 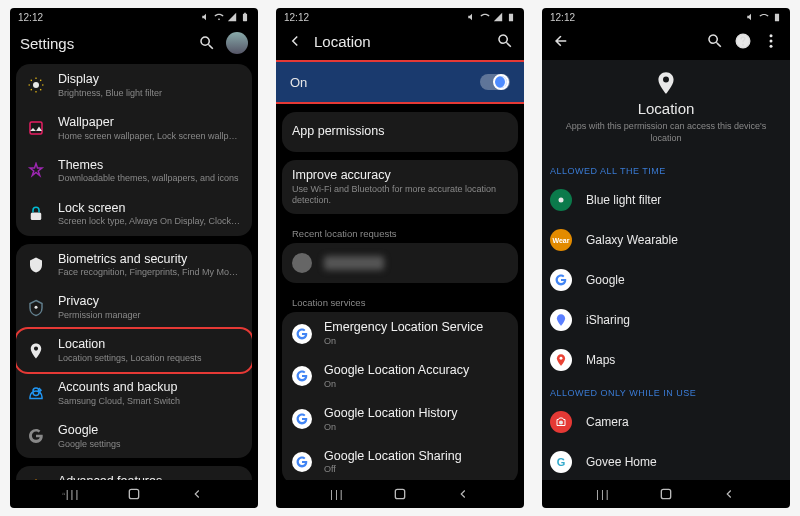 I want to click on settings-row-display: DisplayBrightness, Blue light filter, so click(x=134, y=86).